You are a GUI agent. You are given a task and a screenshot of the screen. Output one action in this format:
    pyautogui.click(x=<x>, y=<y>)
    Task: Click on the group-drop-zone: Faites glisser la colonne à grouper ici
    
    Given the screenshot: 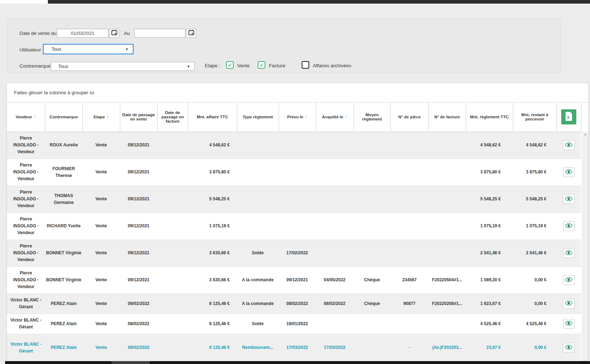 What is the action you would take?
    pyautogui.click(x=297, y=93)
    